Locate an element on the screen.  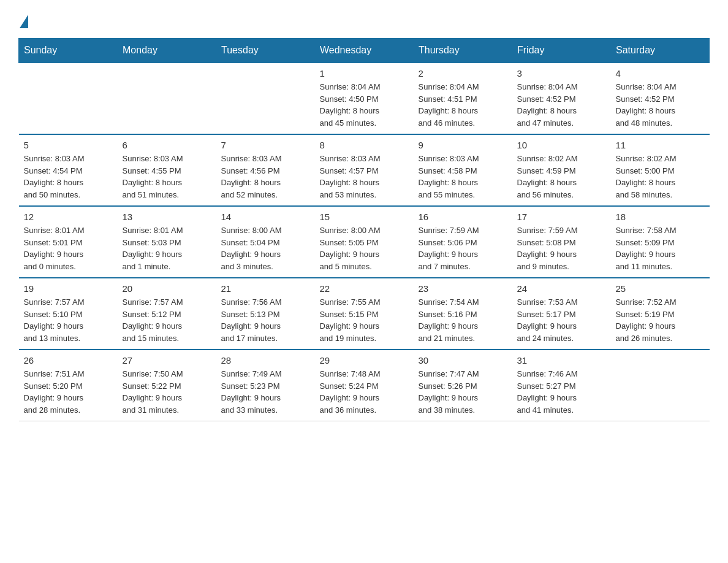
day-info: Sunrise: 8:04 AMSunset: 4:51 PMDaylight:… is located at coordinates (463, 105).